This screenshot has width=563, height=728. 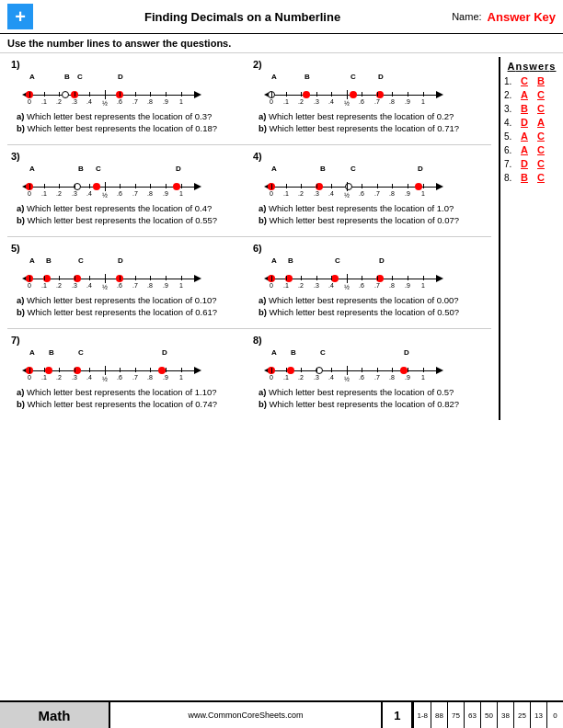 I want to click on problem-4: 4) A B C D, so click(x=370, y=189).